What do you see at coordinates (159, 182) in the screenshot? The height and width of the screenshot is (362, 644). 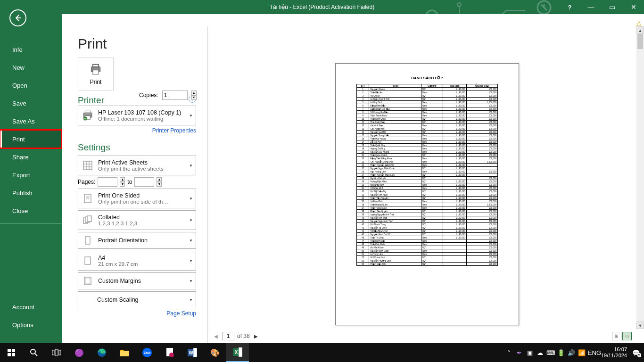 I see `pages-to-spinner: ▲▼` at bounding box center [159, 182].